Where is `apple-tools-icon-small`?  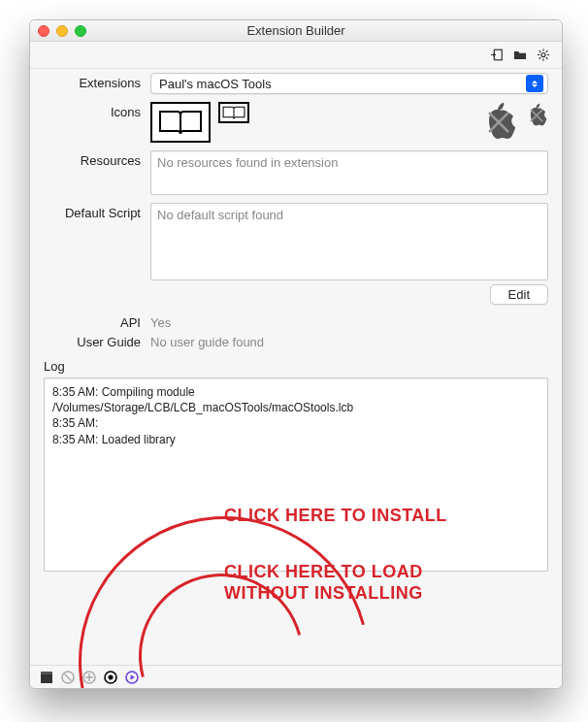
apple-tools-icon-small is located at coordinates (537, 115).